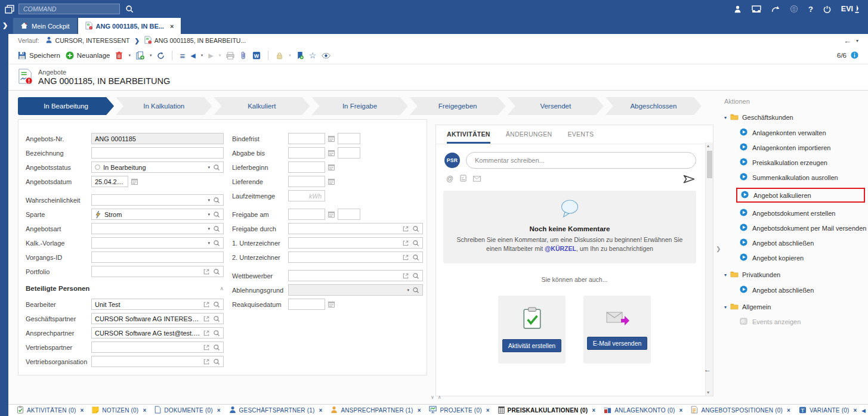  I want to click on process-step: Versendet, so click(556, 106).